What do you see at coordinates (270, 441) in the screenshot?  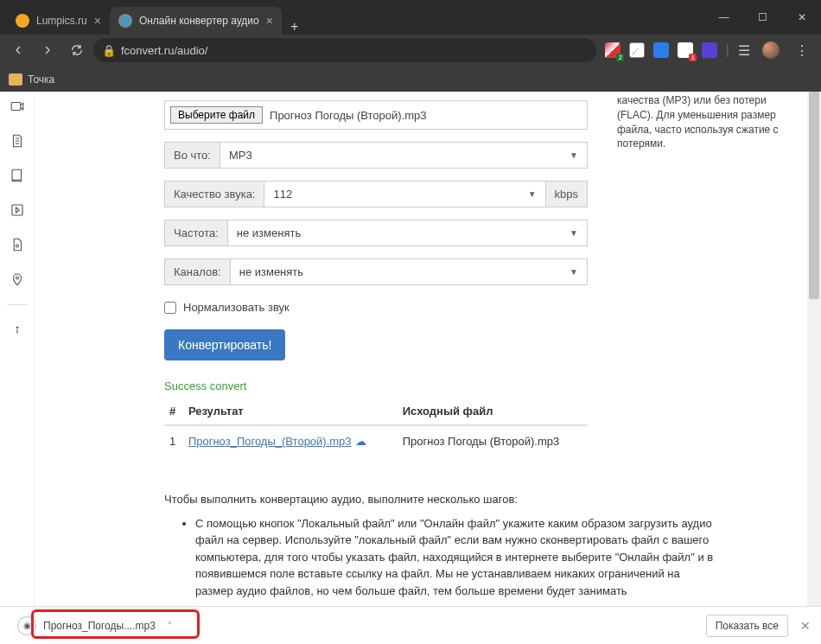 I see `result-download-link: Прогноз_Погоды_(Второй).mp3` at bounding box center [270, 441].